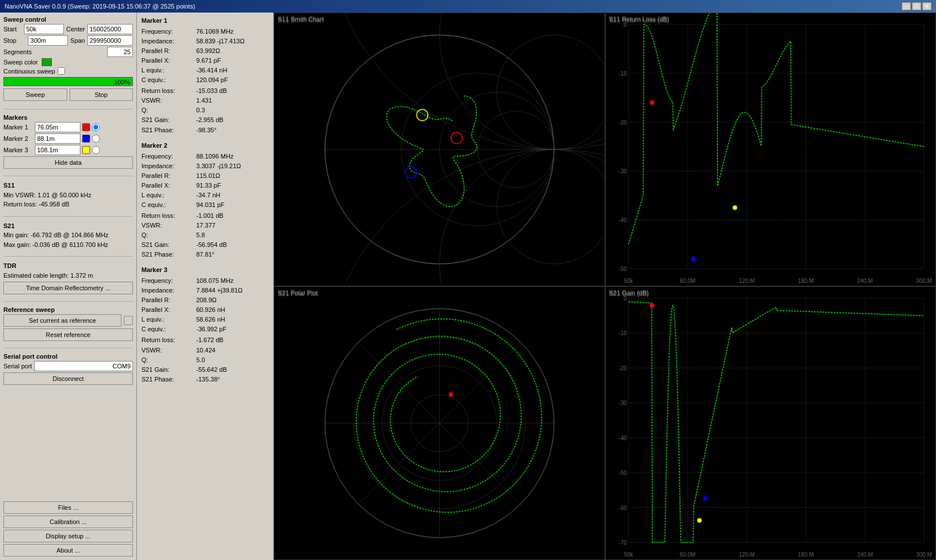 The height and width of the screenshot is (560, 936). I want to click on center-label: Center, so click(75, 29).